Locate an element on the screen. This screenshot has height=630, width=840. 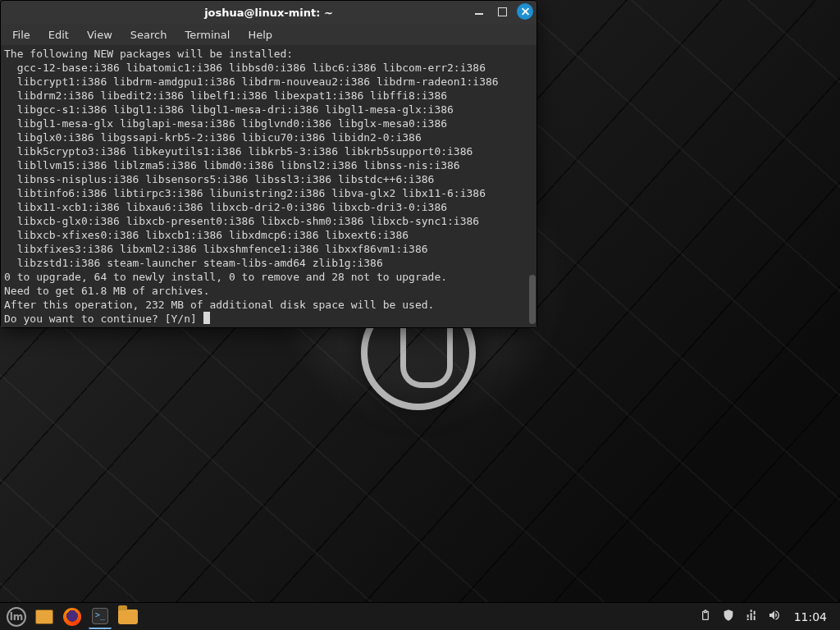
panel-clock: 11:04 is located at coordinates (810, 617).